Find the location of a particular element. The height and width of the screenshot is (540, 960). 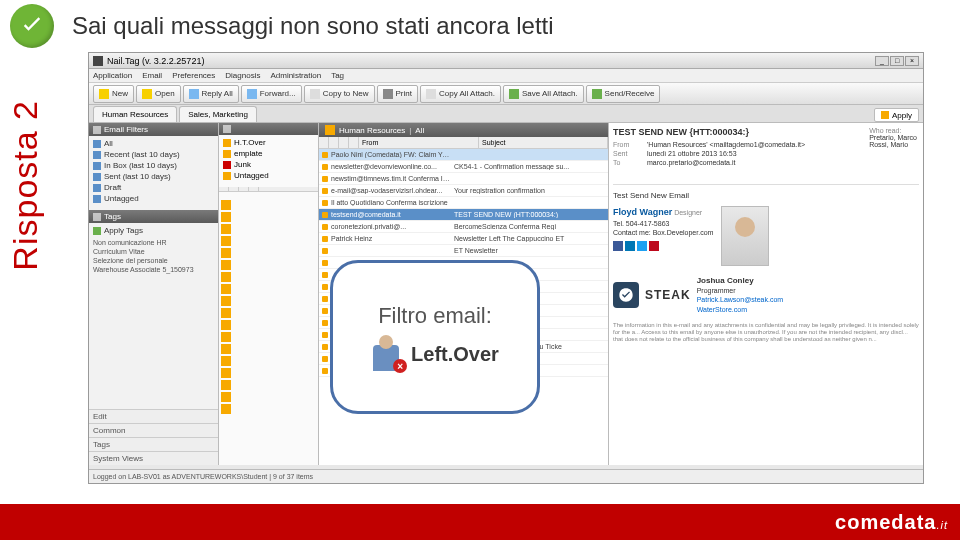

message-row: newsletter@devonviewonline.co...CK54-1 -… is located at coordinates (464, 167).